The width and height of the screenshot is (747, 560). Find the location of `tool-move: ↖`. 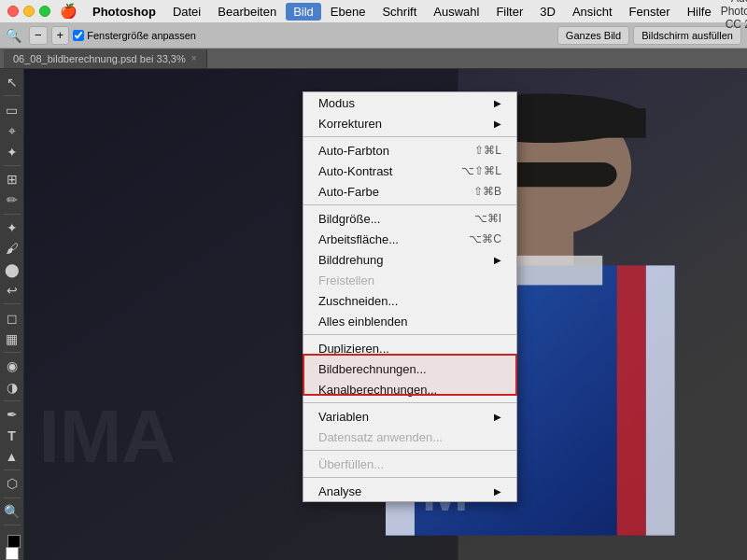

tool-move: ↖ is located at coordinates (12, 82).